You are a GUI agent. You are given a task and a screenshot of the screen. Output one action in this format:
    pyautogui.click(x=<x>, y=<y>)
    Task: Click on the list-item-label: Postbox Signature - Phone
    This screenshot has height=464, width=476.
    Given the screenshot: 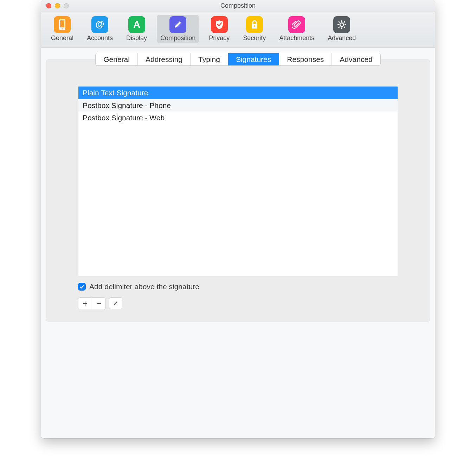 What is the action you would take?
    pyautogui.click(x=127, y=106)
    